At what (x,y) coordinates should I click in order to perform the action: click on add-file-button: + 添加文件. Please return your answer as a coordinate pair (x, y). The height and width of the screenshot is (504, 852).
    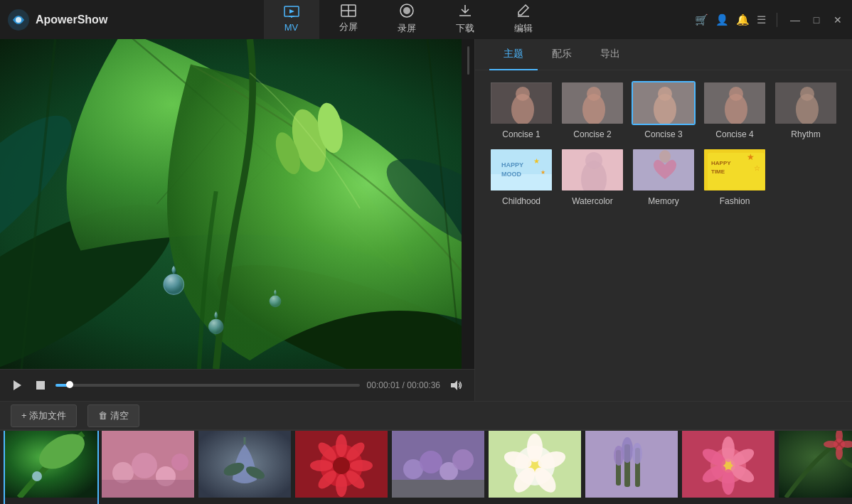
    Looking at the image, I should click on (44, 416).